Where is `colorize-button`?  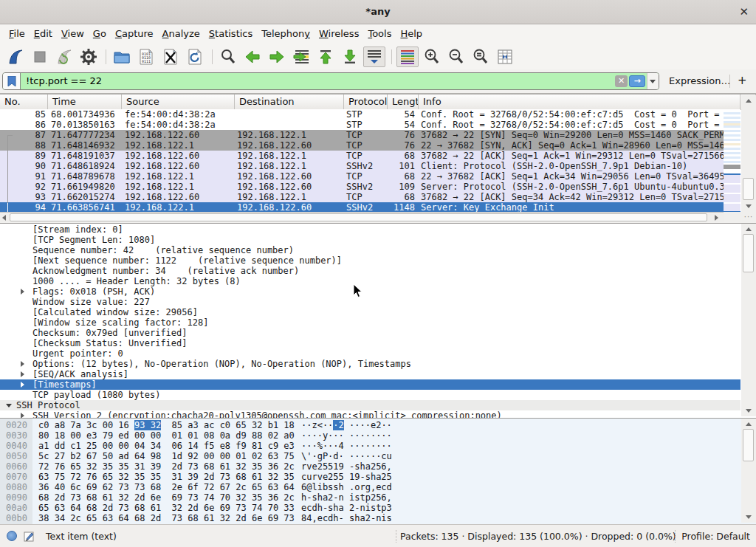 colorize-button is located at coordinates (408, 57).